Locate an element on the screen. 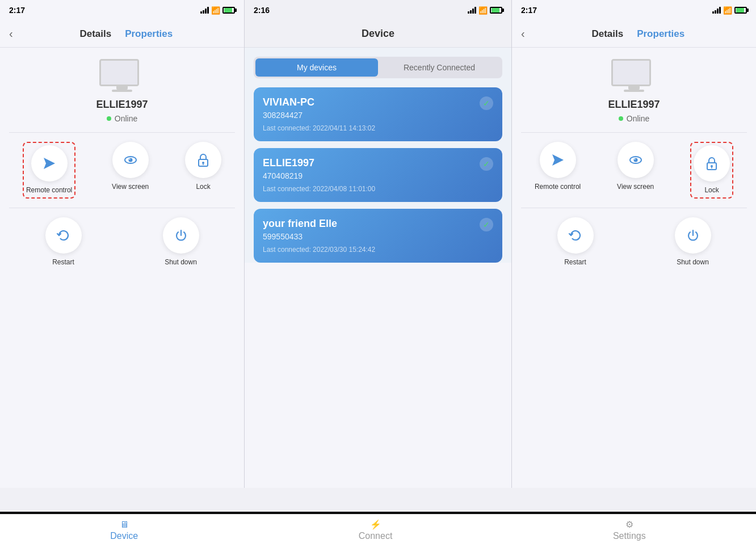 Image resolution: width=756 pixels, height=548 pixels. right-online-dot is located at coordinates (621, 119).